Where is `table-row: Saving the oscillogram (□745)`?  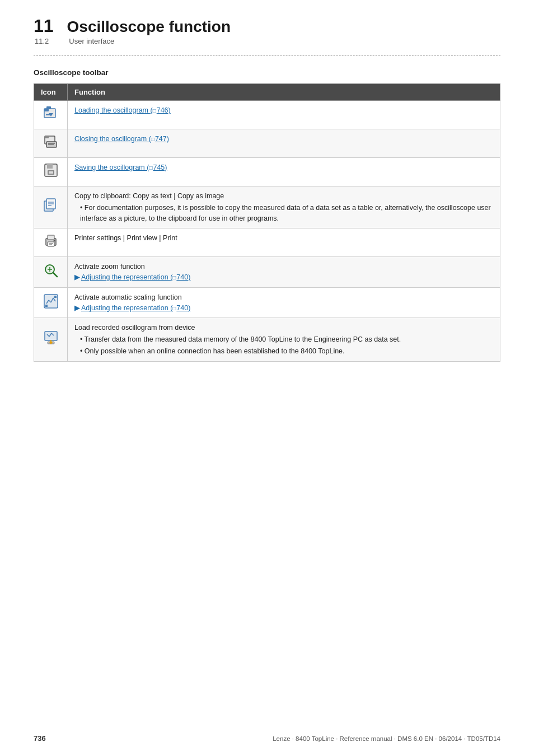 table-row: Saving the oscillogram (□745) is located at coordinates (268, 172).